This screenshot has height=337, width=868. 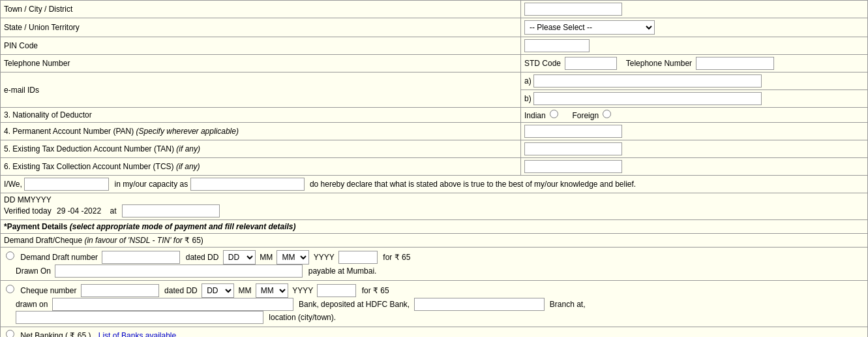 What do you see at coordinates (397, 257) in the screenshot?
I see `dd-for-label: for ₹ 65` at bounding box center [397, 257].